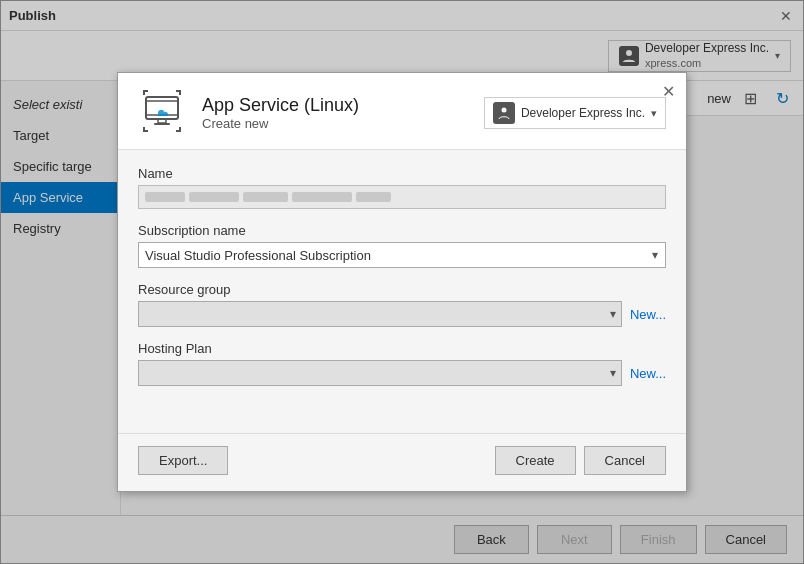  I want to click on resource-group-select, so click(380, 314).